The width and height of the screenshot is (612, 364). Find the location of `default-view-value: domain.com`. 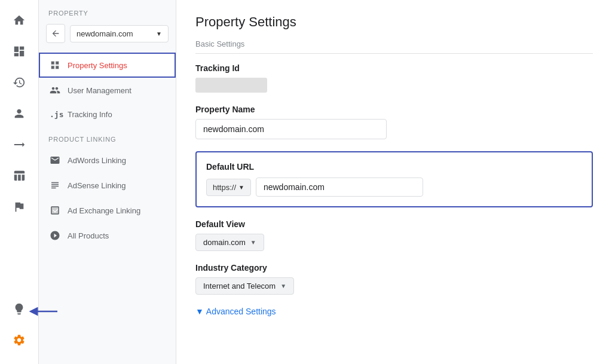

default-view-value: domain.com is located at coordinates (225, 243).